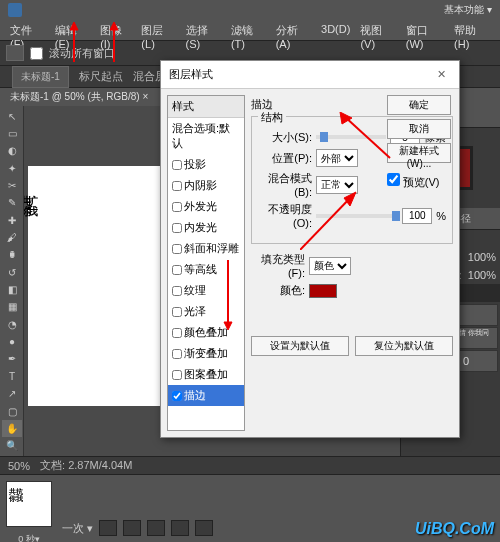 This screenshot has width=500, height=542. Describe the element at coordinates (278, 290) in the screenshot. I see `color-label: 颜色:` at that location.